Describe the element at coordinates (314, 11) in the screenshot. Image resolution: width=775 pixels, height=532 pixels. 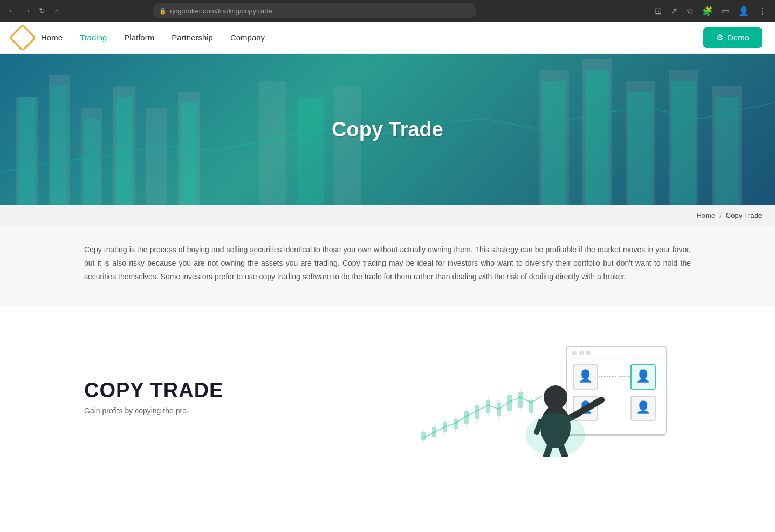
I see `address-bar: 🔒 qcgbroker.com/trading/copytrade` at that location.